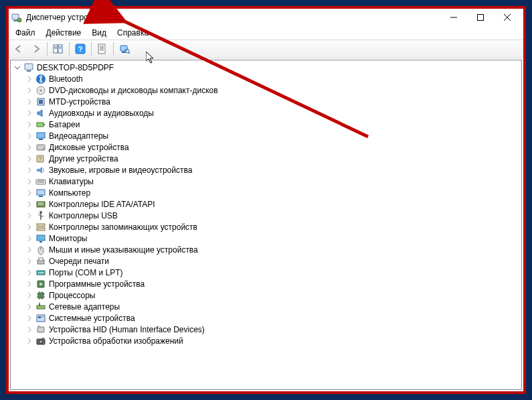 This screenshot has height=400, width=532. What do you see at coordinates (266, 158) in the screenshot?
I see `tree-item: ?Другие устройства` at bounding box center [266, 158].